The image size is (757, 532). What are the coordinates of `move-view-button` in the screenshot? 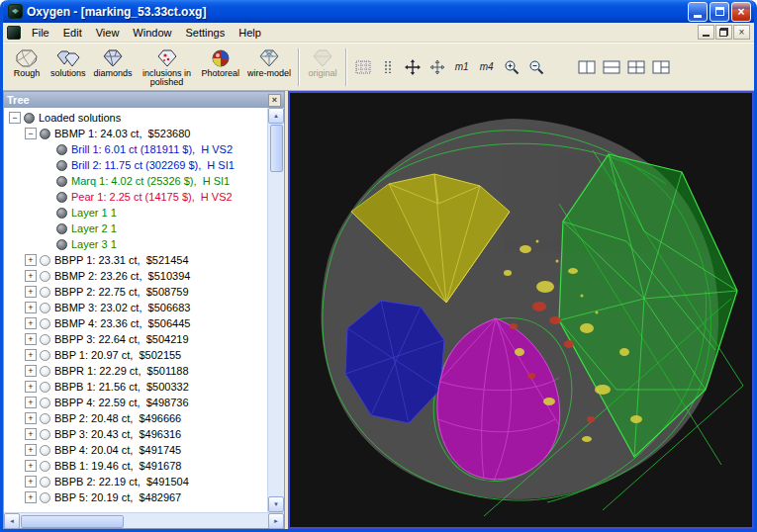 It's located at (412, 67).